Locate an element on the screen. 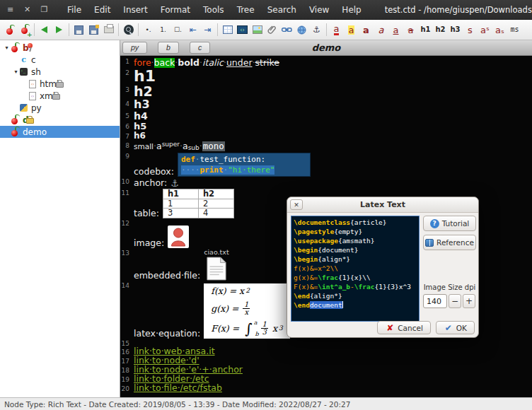 Image resolution: width=532 pixels, height=410 pixels. tree-node-b: ▾b is located at coordinates (59, 48).